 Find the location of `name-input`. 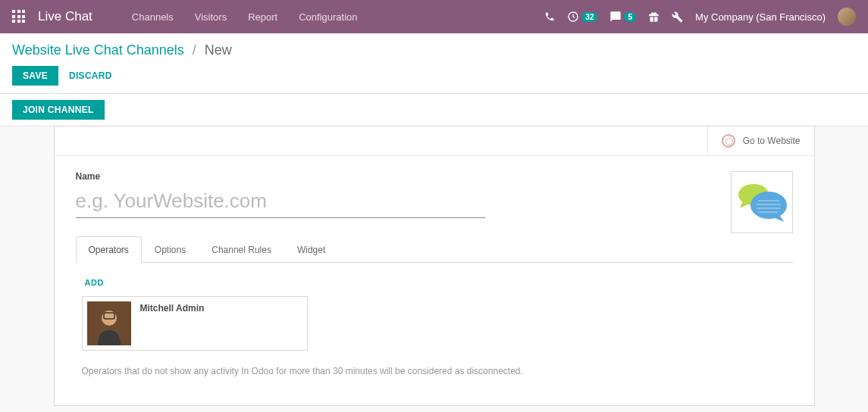

name-input is located at coordinates (280, 202).